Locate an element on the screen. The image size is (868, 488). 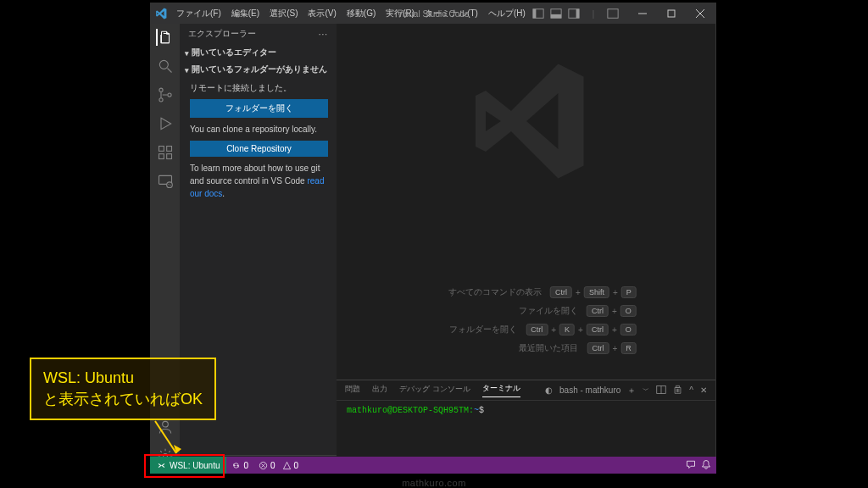
terminal-prompt: $ is located at coordinates (481, 410).